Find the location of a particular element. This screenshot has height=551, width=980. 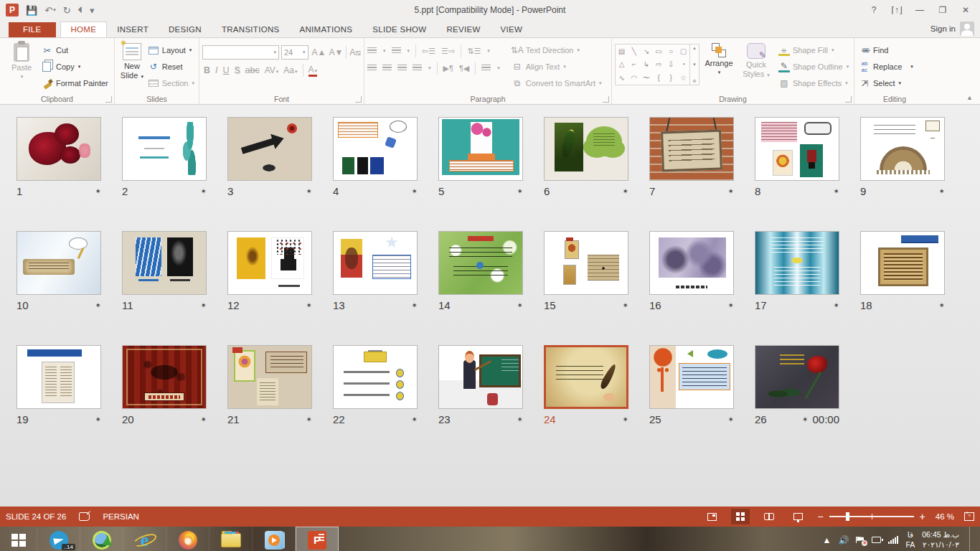

shape-glyph-icon: ◠ is located at coordinates (634, 77).